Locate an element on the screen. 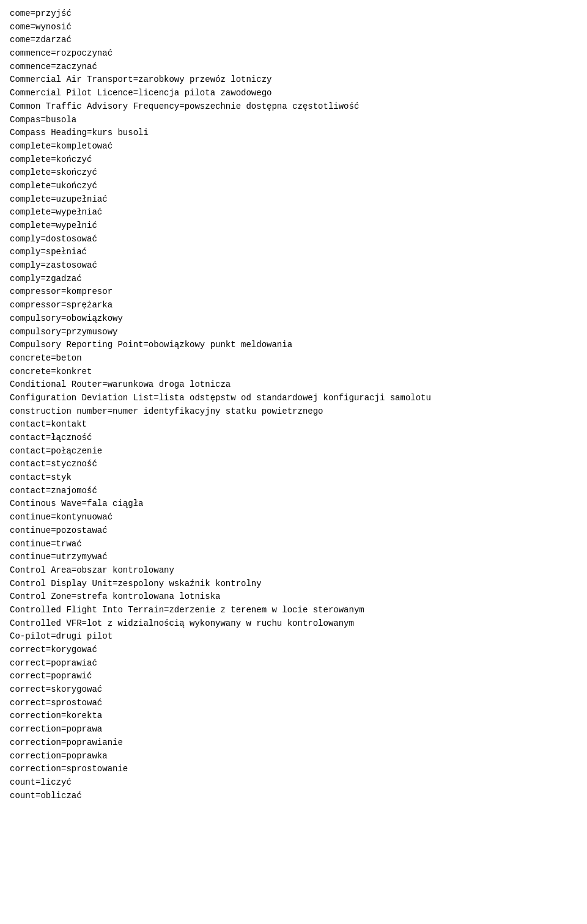 The height and width of the screenshot is (924, 587). list-item: Compulsory Reporting Point=obowiązkowy p… is located at coordinates (294, 345).